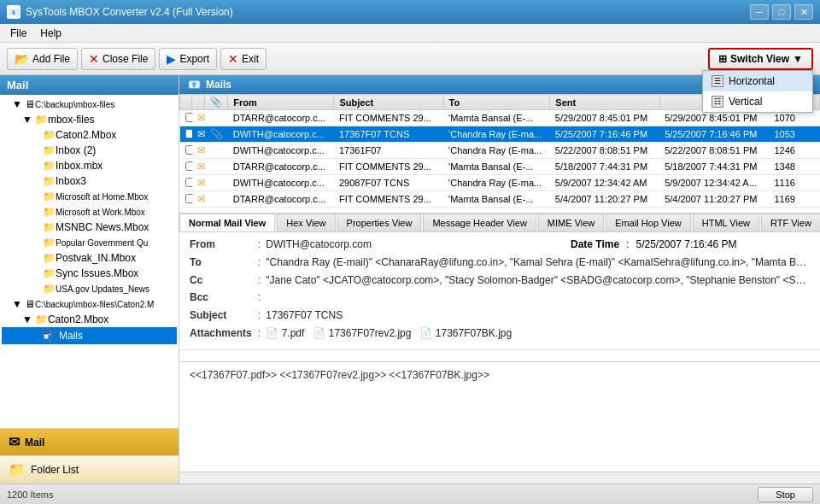 The width and height of the screenshot is (820, 504). I want to click on subject-value: 17367F07 TCNS, so click(538, 316).